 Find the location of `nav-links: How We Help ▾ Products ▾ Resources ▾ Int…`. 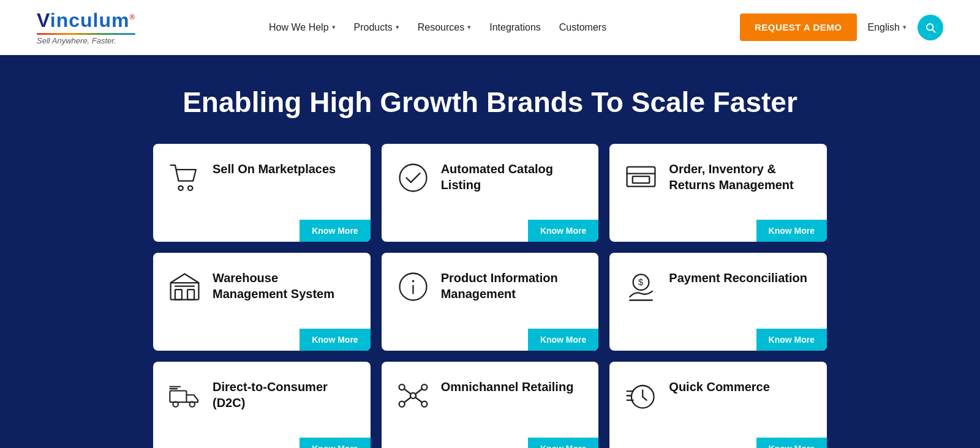

nav-links: How We Help ▾ Products ▾ Resources ▾ Int… is located at coordinates (437, 28).